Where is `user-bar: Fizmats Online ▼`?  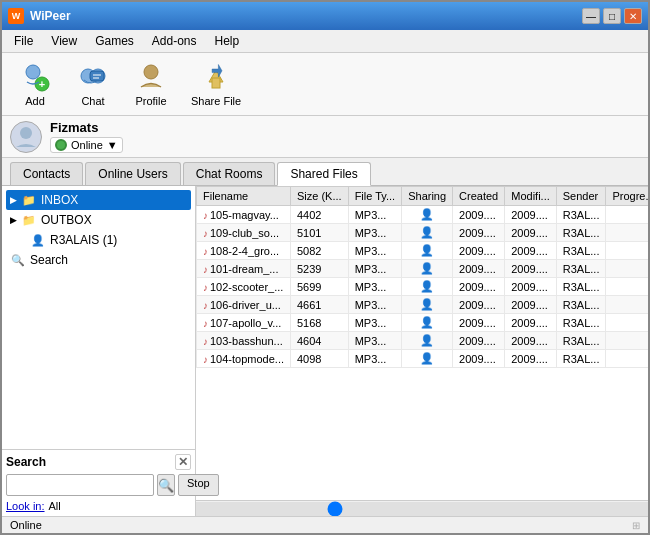 user-bar: Fizmats Online ▼ is located at coordinates (325, 137).